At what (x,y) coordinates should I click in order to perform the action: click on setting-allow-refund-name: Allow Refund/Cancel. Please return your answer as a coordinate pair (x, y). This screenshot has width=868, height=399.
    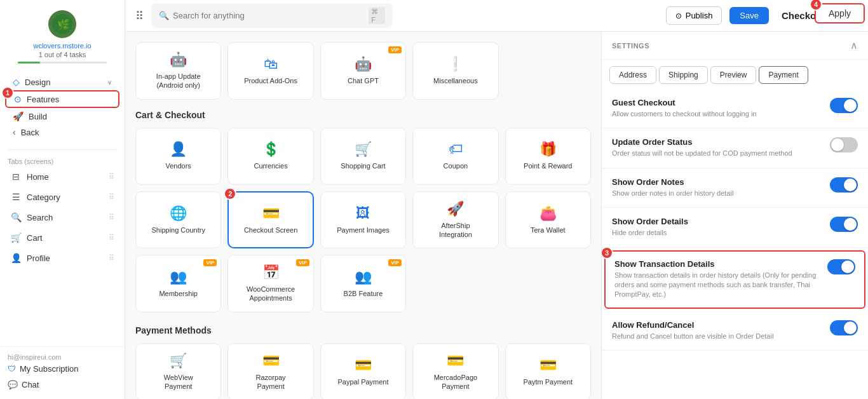
    Looking at the image, I should click on (717, 325).